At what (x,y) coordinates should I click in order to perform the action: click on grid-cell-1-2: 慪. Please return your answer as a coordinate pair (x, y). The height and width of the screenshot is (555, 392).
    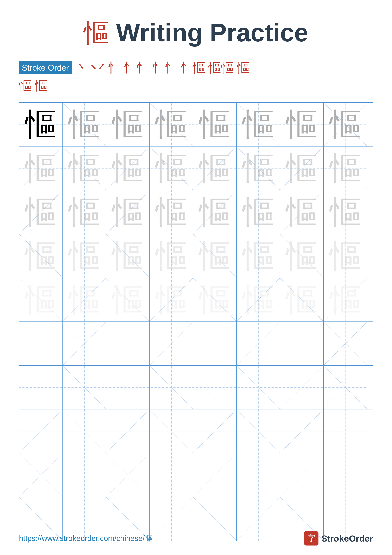
    Looking at the image, I should click on (85, 124).